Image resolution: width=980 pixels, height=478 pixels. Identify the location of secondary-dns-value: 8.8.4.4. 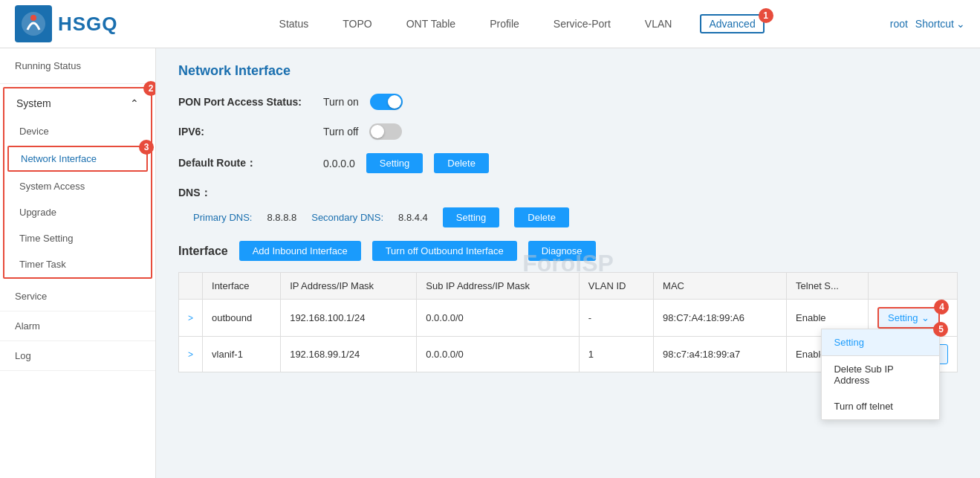
(413, 217).